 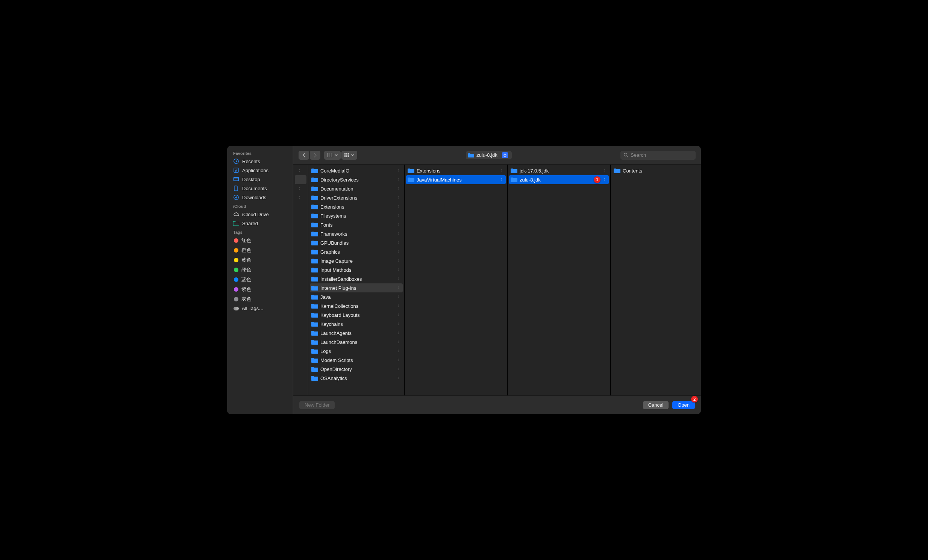 What do you see at coordinates (260, 309) in the screenshot?
I see `sidebar-item: All Tags…` at bounding box center [260, 309].